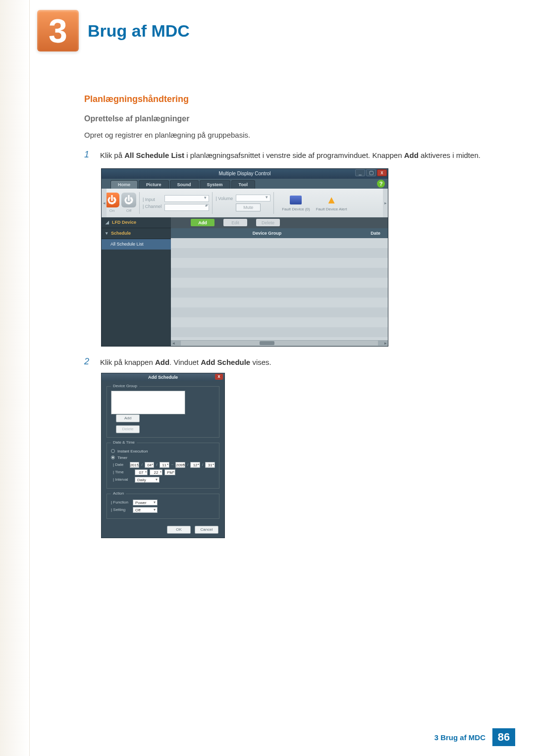 This screenshot has width=535, height=756. What do you see at coordinates (121, 233) in the screenshot?
I see `sidebar-schedule-label: Schedule` at bounding box center [121, 233].